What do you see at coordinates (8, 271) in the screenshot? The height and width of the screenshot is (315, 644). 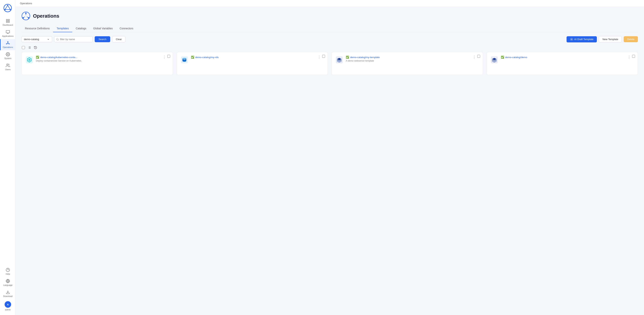 I see `sidebar-item-help: Help` at bounding box center [8, 271].